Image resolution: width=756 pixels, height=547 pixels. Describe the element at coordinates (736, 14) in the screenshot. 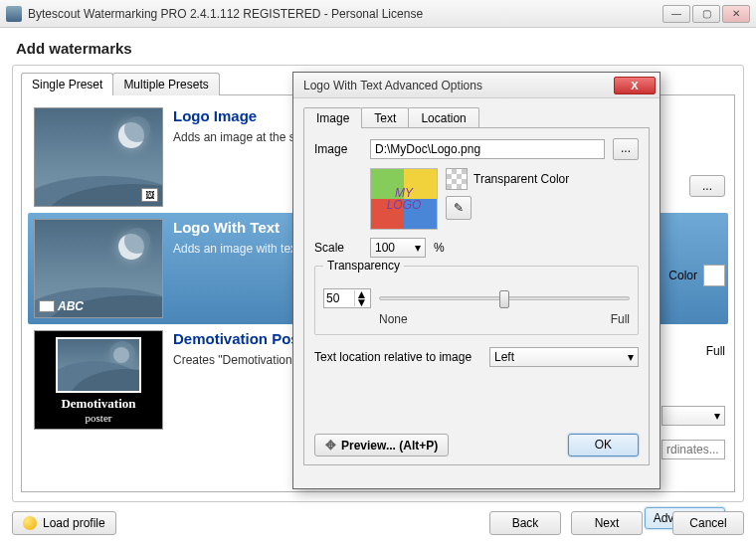

I see `close-button: ✕` at that location.